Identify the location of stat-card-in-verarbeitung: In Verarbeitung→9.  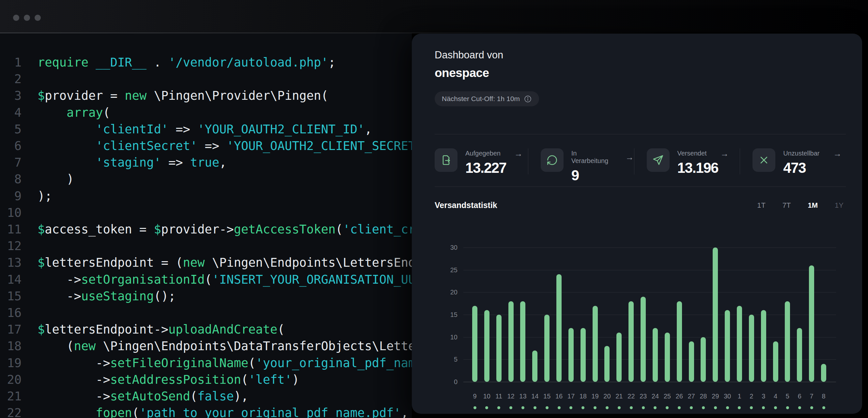
(581, 162).